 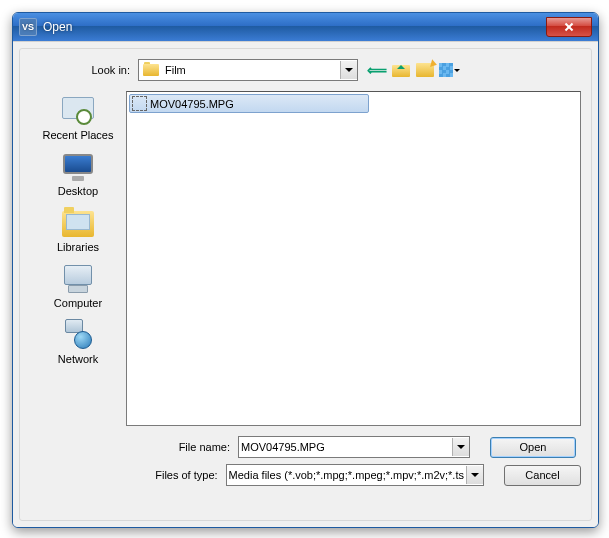 I want to click on folder-up-icon, so click(x=401, y=70).